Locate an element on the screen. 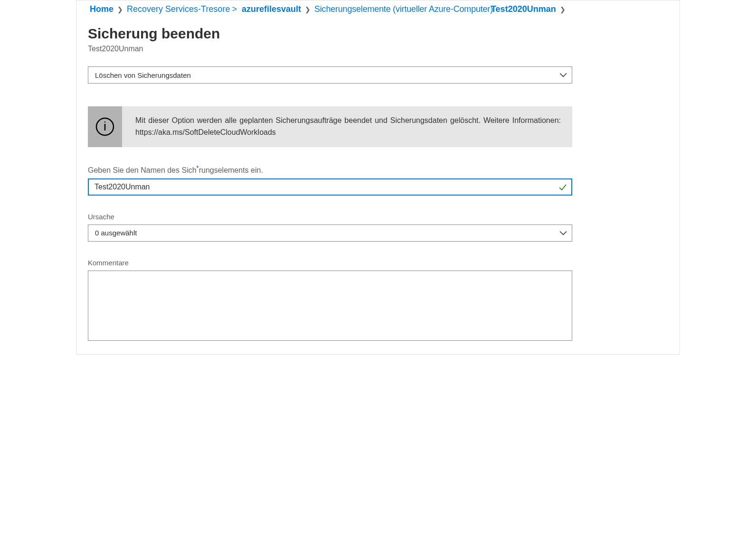 This screenshot has height=552, width=756. reason-label: Ursache is located at coordinates (378, 216).